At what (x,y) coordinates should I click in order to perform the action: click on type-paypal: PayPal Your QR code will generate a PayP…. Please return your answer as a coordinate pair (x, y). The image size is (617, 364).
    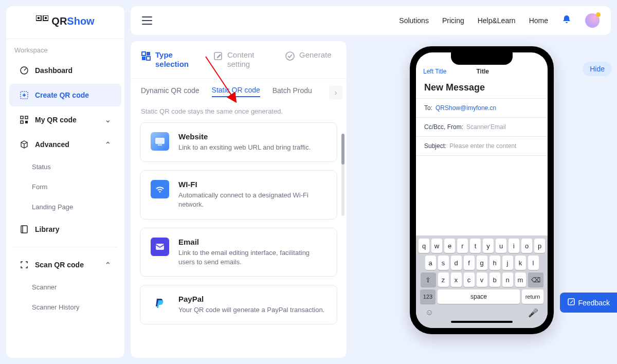
    Looking at the image, I should click on (239, 304).